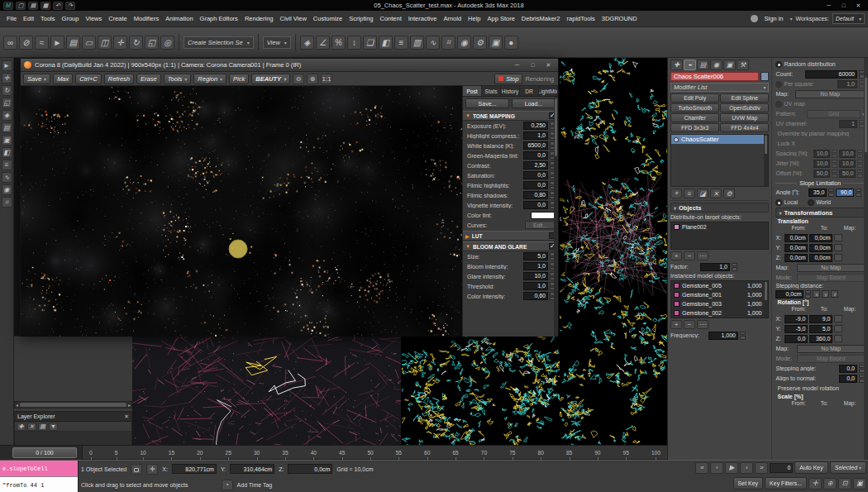 Image resolution: width=868 pixels, height=492 pixels. I want to click on translation-map-button: No Map, so click(831, 268).